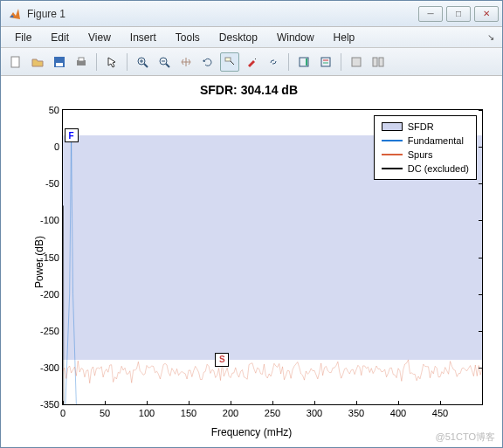  I want to click on titlebar: Figure 1 ─ □ ✕, so click(252, 14).